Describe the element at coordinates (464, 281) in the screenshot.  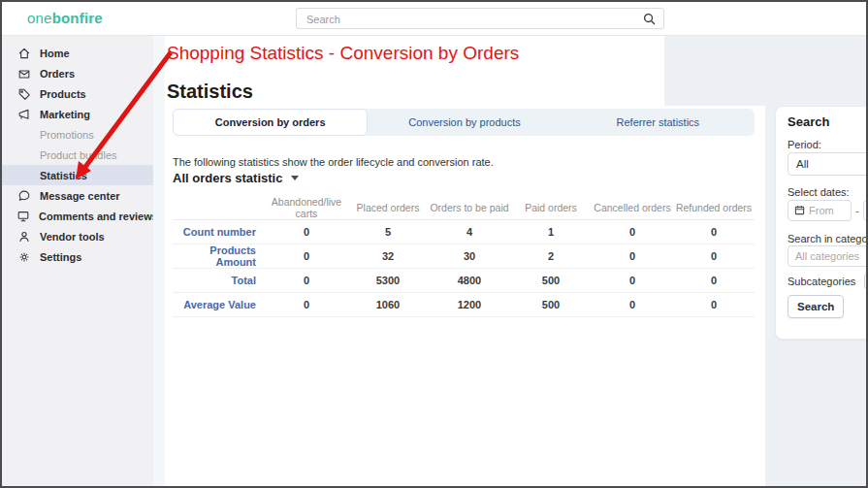
I see `table-row: Total05300480050000` at that location.